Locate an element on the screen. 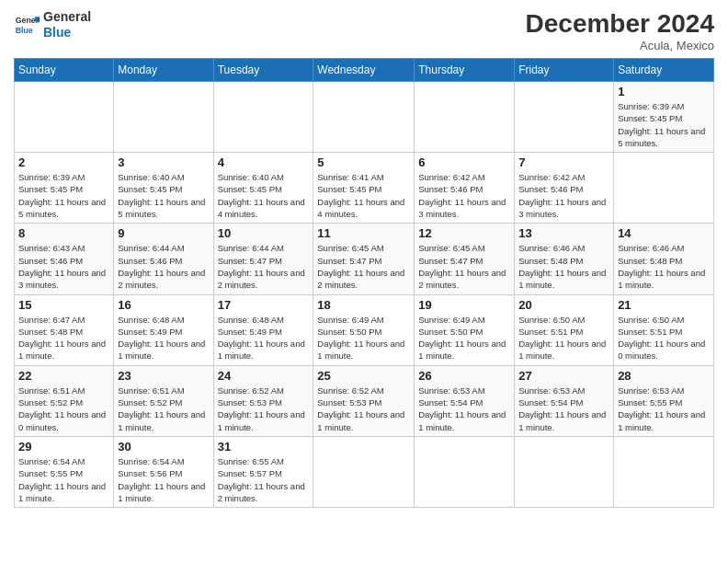 The image size is (728, 563). logo-blue: Blue is located at coordinates (67, 33).